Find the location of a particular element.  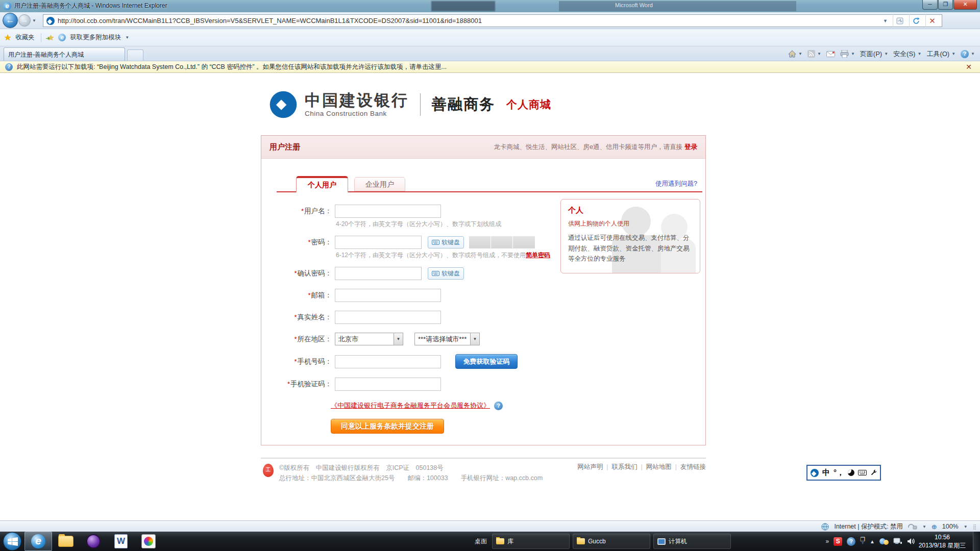

realname-input is located at coordinates (388, 317).